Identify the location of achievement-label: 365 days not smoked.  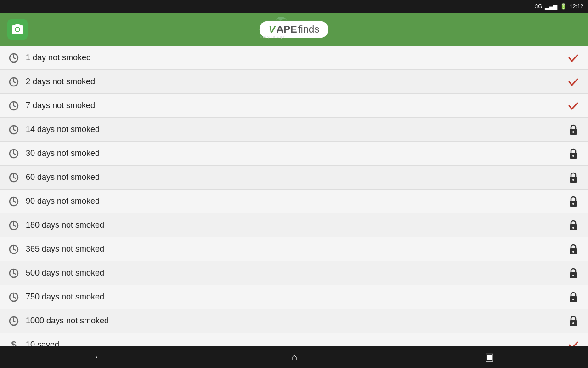
(296, 249).